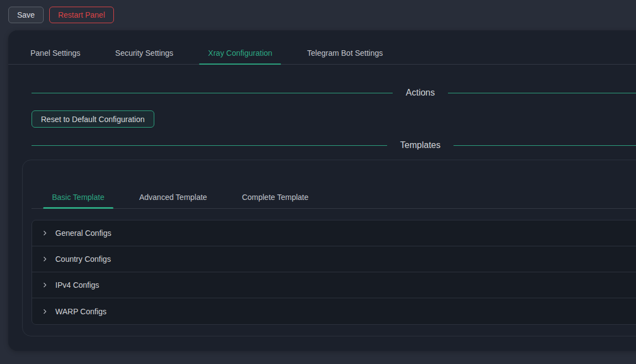  What do you see at coordinates (334, 260) in the screenshot?
I see `collapse-item-country-configs: Country Configs` at bounding box center [334, 260].